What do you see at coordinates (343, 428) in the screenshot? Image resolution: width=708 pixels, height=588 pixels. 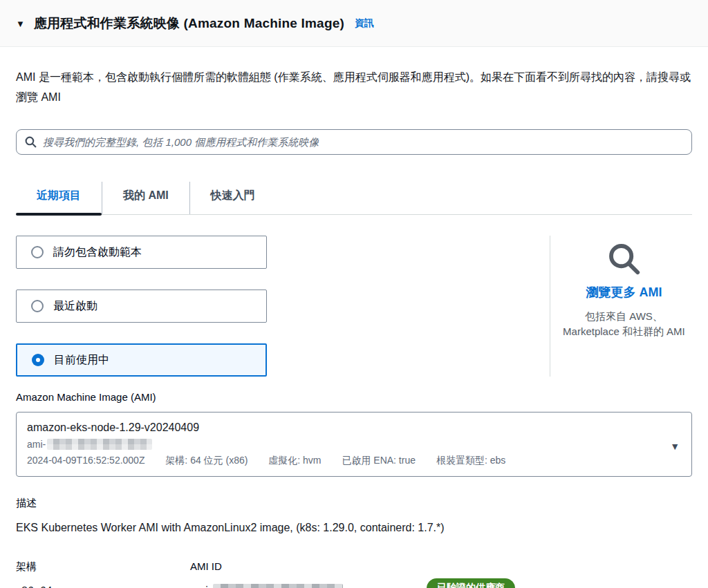 I see `ami-name: amazon-eks-node-1.29-v20240409` at bounding box center [343, 428].